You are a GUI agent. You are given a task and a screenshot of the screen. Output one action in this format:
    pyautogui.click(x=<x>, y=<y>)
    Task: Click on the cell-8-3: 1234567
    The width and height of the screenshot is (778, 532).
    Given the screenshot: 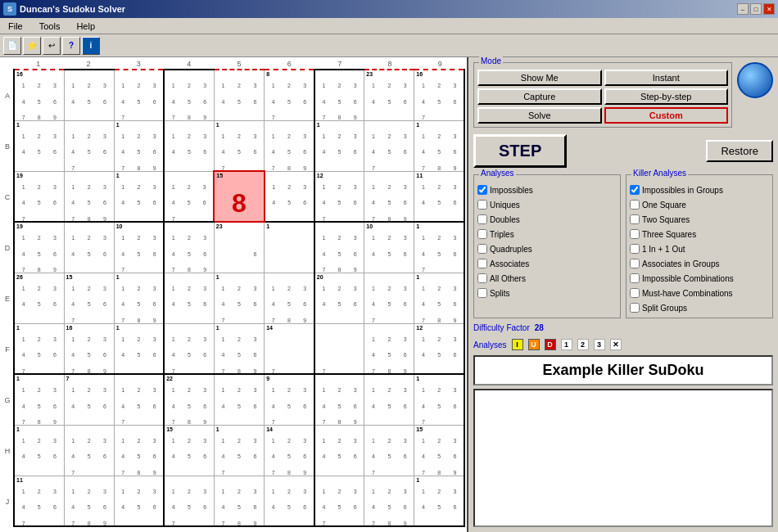 What is the action you would take?
    pyautogui.click(x=188, y=501)
    